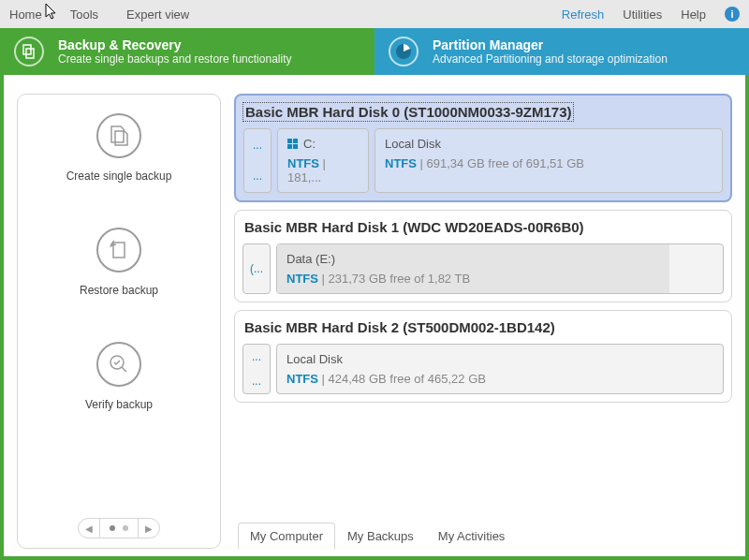 The image size is (749, 560). Describe the element at coordinates (485, 536) in the screenshot. I see `bottom-tabs: My Computer My Backups My Activities` at that location.